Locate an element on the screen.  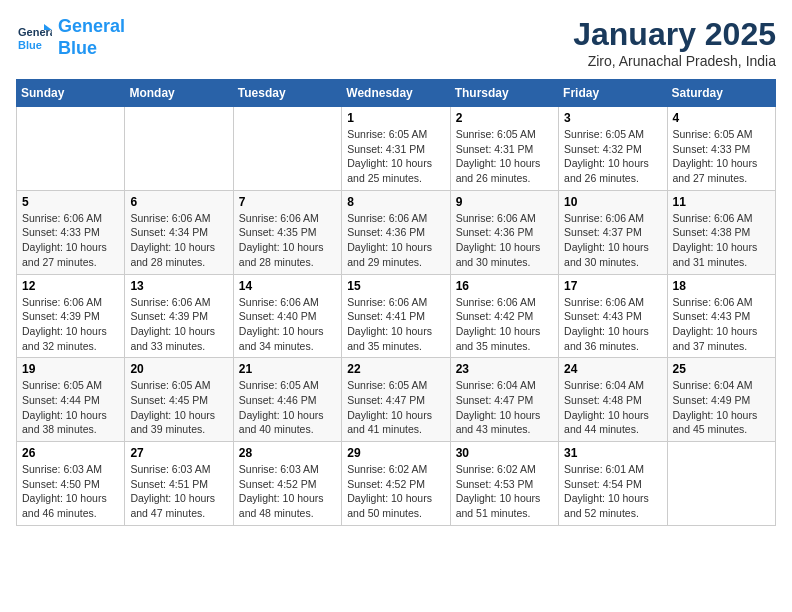
day-info: Sunrise: 6:05 AM Sunset: 4:45 PM Dayligh… is located at coordinates (178, 408).